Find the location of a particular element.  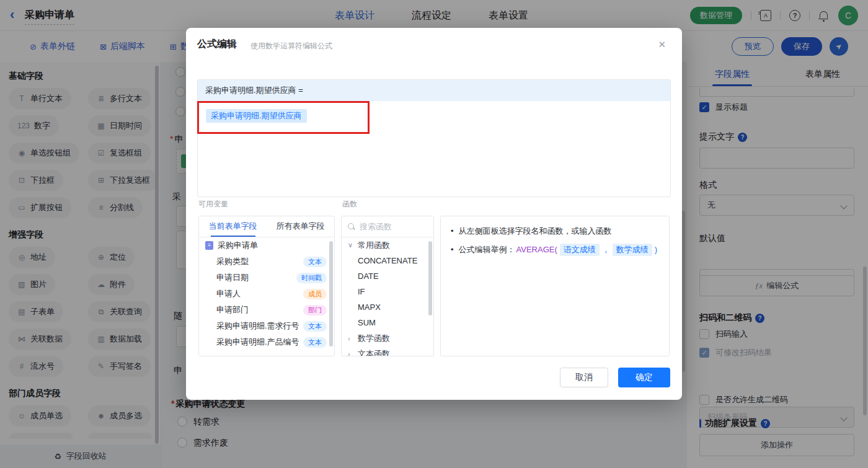

example-chip: 语文成绩 is located at coordinates (580, 250).